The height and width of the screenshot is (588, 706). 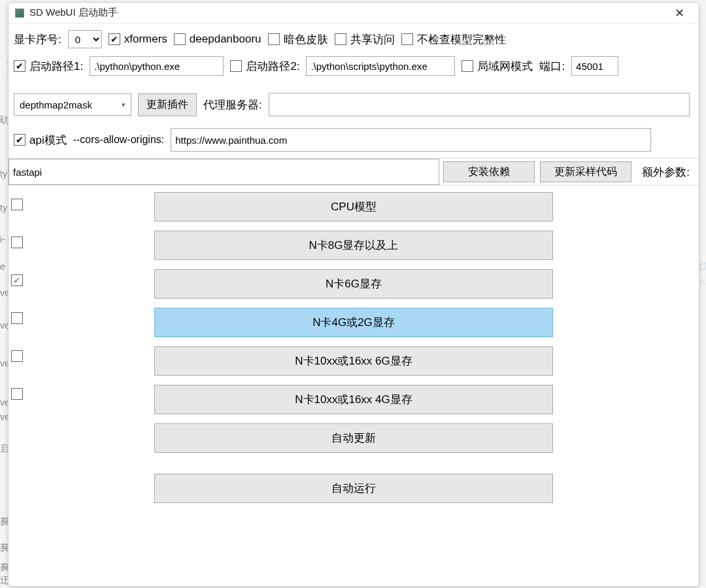 I want to click on cors-input, so click(x=411, y=140).